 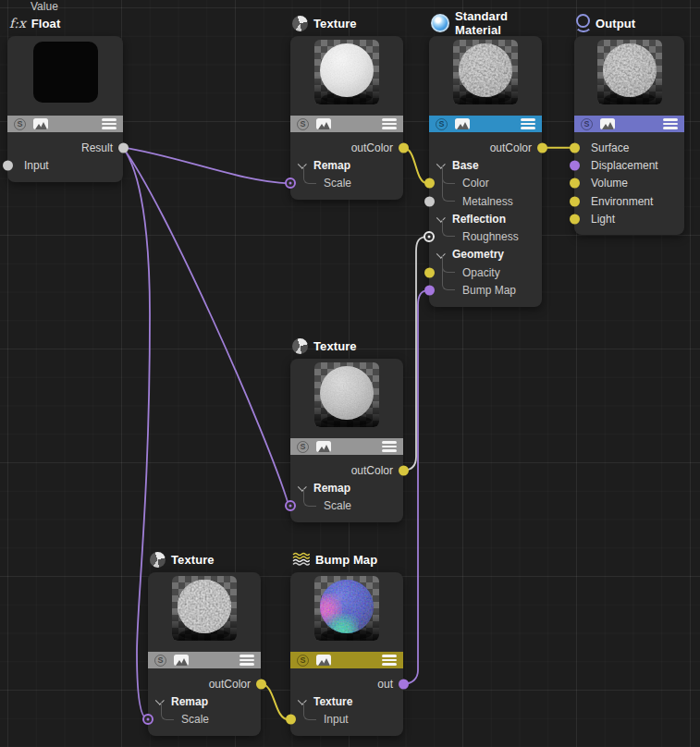 I want to click on port-row-texture-input: Input, so click(x=347, y=719).